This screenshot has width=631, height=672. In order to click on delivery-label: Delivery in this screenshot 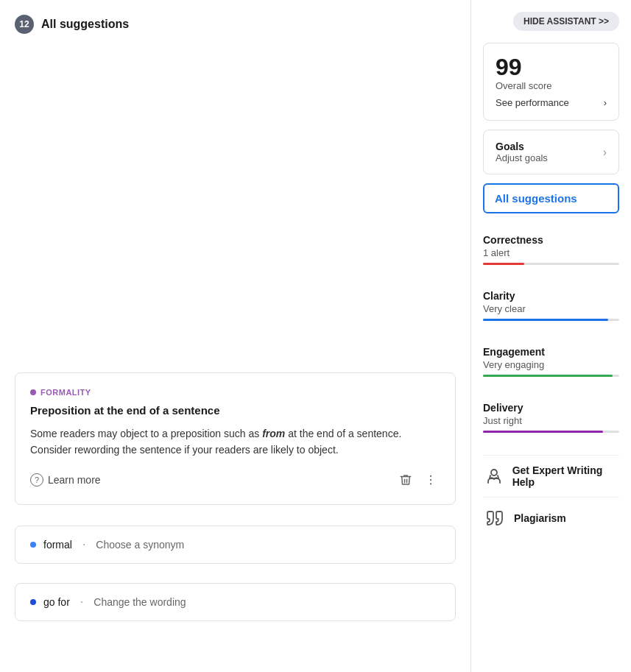, I will do `click(551, 408)`.